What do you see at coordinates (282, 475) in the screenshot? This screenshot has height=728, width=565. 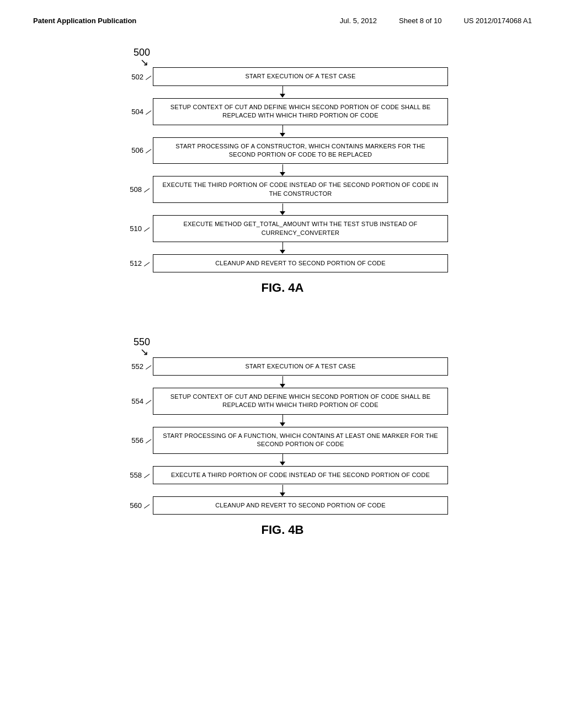 I see `table-row: 558 EXECUTE A THIRD PORTION OF CODE INST…` at bounding box center [282, 475].